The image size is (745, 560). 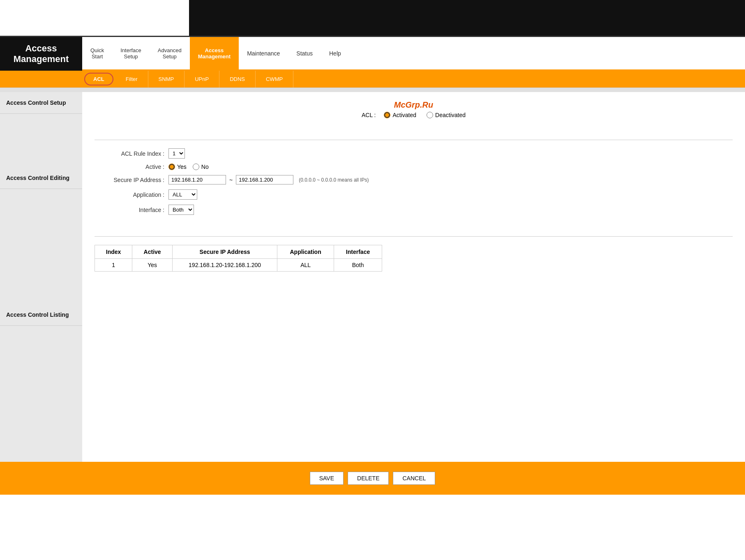 What do you see at coordinates (327, 478) in the screenshot?
I see `save-button: SAVE` at bounding box center [327, 478].